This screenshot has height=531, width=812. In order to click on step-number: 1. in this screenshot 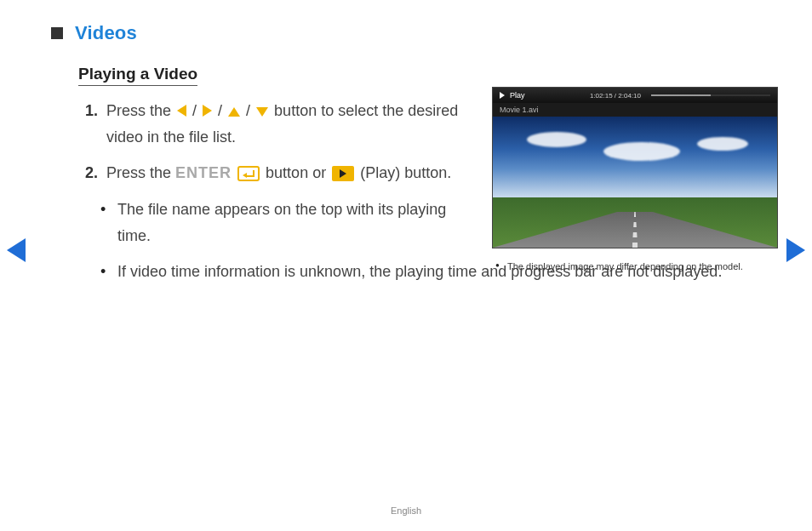, I will do `click(92, 124)`.